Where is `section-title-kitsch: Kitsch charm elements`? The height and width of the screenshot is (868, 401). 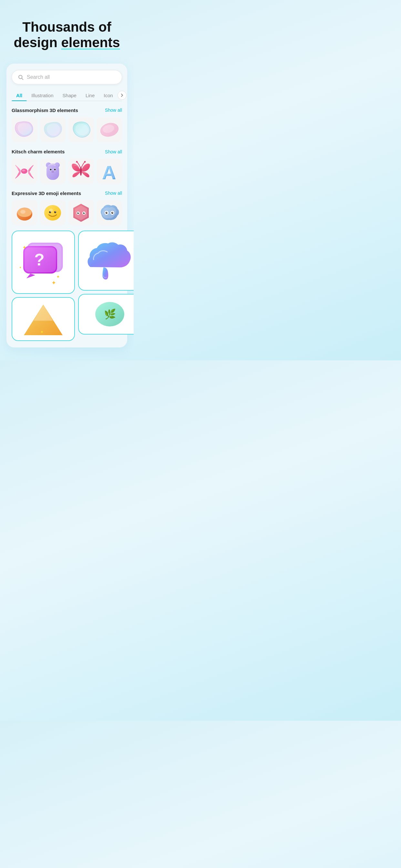 section-title-kitsch: Kitsch charm elements is located at coordinates (38, 152).